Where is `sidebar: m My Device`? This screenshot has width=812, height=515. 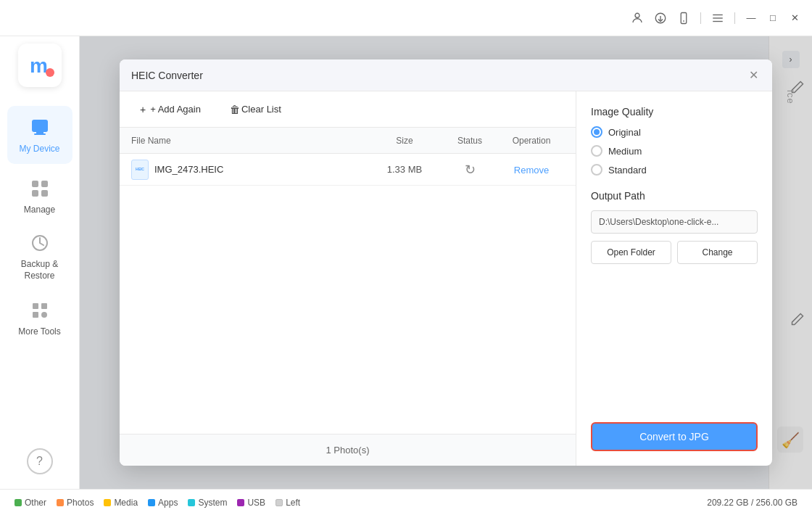
sidebar: m My Device is located at coordinates (40, 263).